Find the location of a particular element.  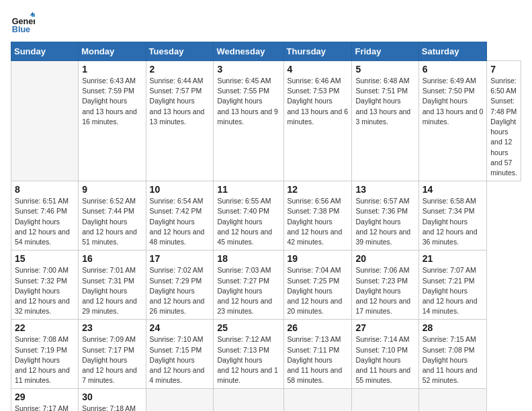

page-header: General Blue is located at coordinates (266, 23).